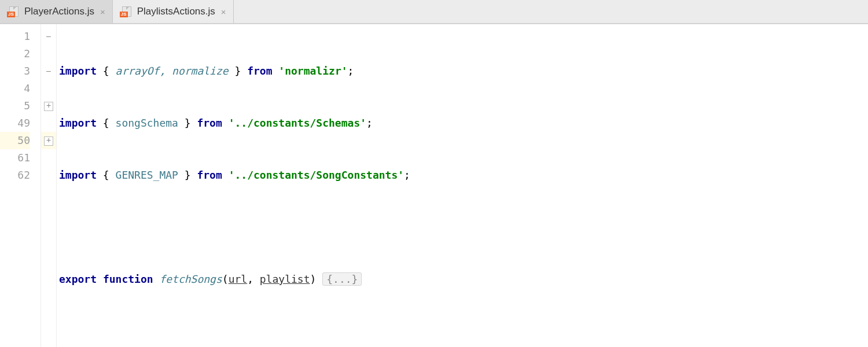  Describe the element at coordinates (20, 186) in the screenshot. I see `line-number-gutter: 1 2 3 4 5 49 50 61 62` at that location.